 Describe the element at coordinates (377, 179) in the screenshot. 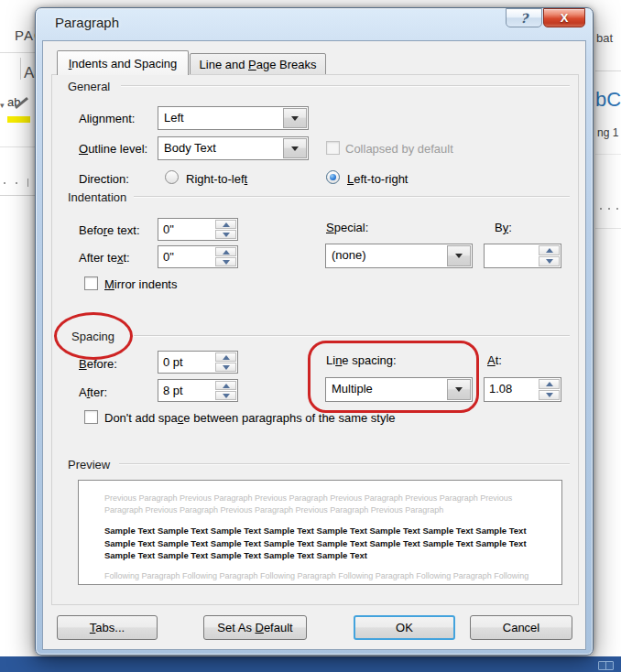

I see `direction-ltr-label: Left-to-right` at that location.